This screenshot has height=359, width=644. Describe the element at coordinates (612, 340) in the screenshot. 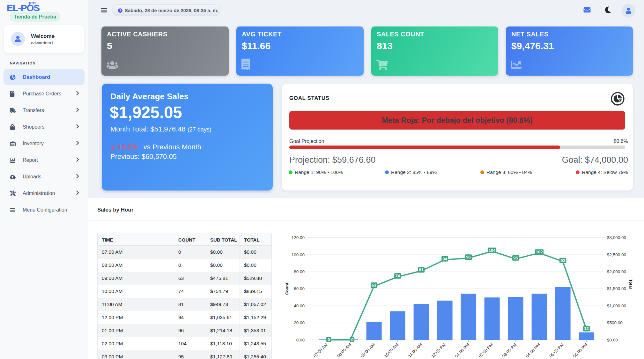

I see `svg-text: $0.00` at that location.